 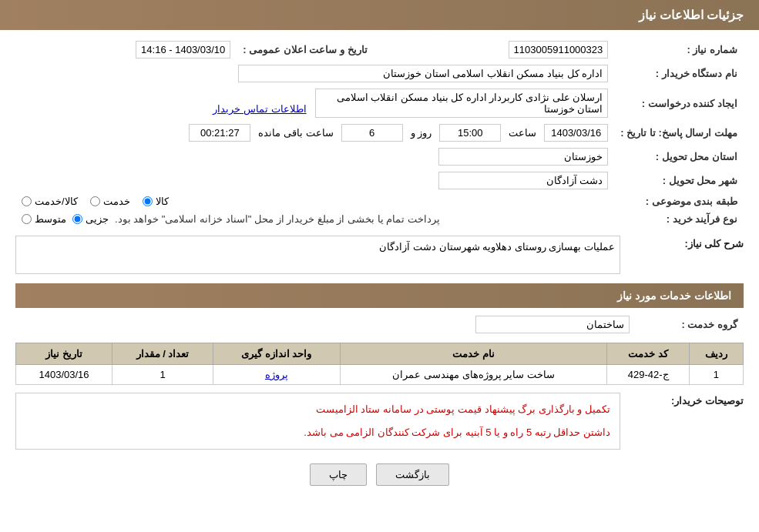 I want to click on kala-label: کالا, so click(x=162, y=202).